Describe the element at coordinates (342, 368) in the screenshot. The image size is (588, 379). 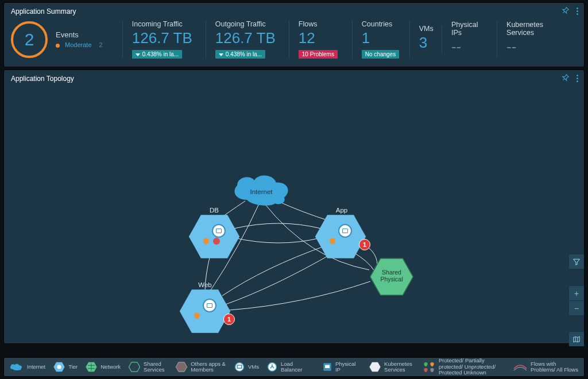
I see `legend-pip: Physical IP` at that location.